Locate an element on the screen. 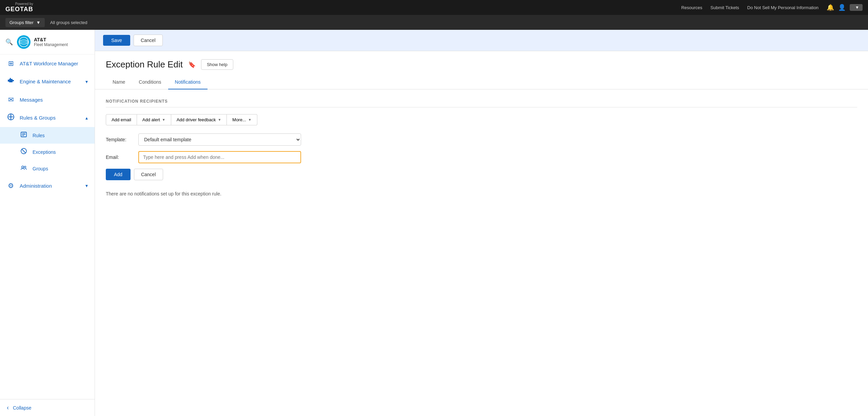  sidebar-header: 🔍 AT&T Fleet Management is located at coordinates (47, 42).